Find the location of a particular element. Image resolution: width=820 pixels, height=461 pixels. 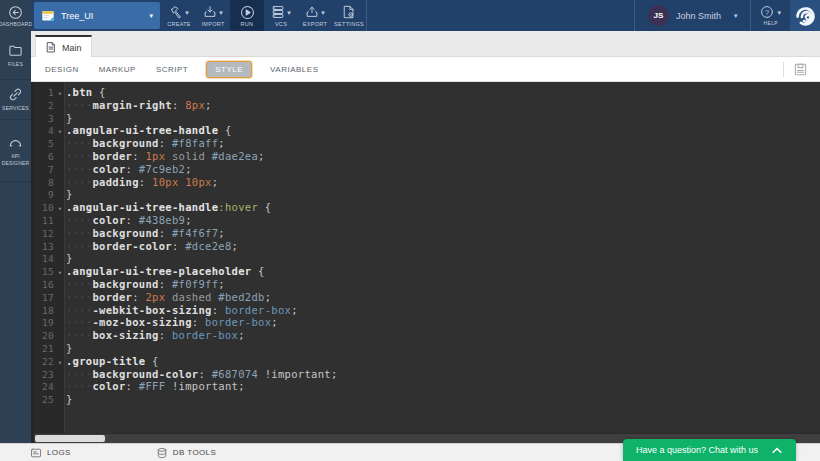

menu-item-create: ▾CREATE is located at coordinates (179, 16).